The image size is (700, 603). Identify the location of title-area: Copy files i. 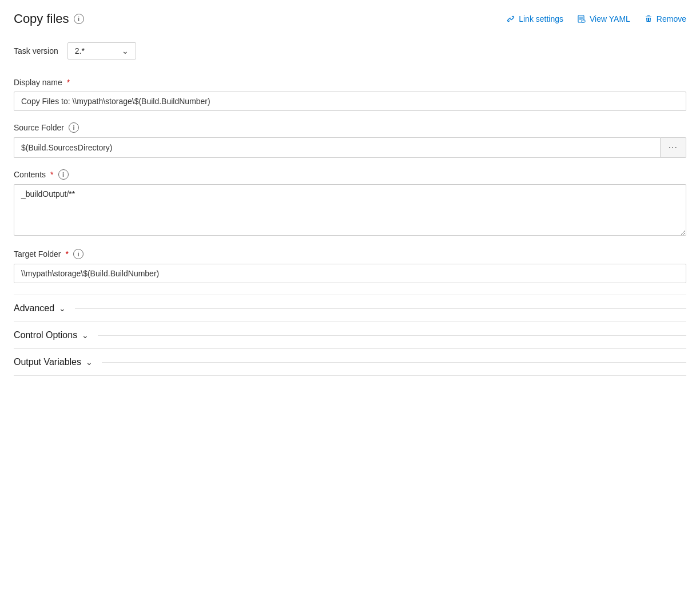
(49, 19).